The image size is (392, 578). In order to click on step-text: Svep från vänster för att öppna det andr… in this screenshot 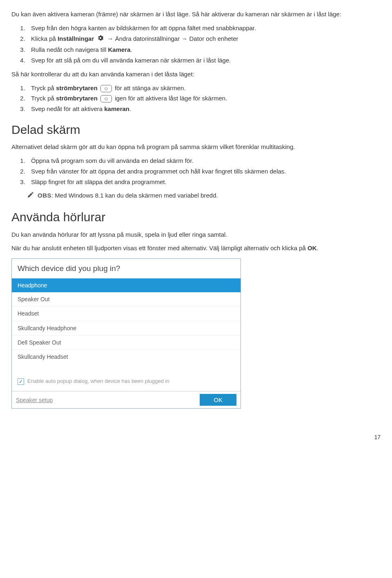, I will do `click(158, 171)`.